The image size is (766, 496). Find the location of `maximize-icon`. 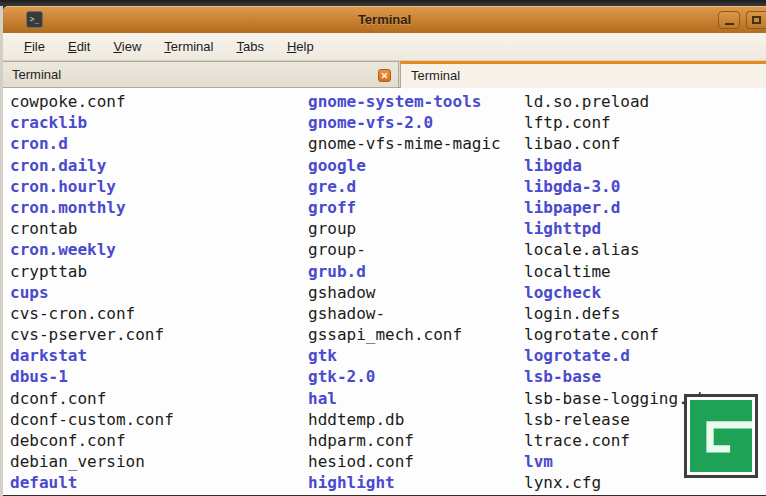

maximize-icon is located at coordinates (756, 20).